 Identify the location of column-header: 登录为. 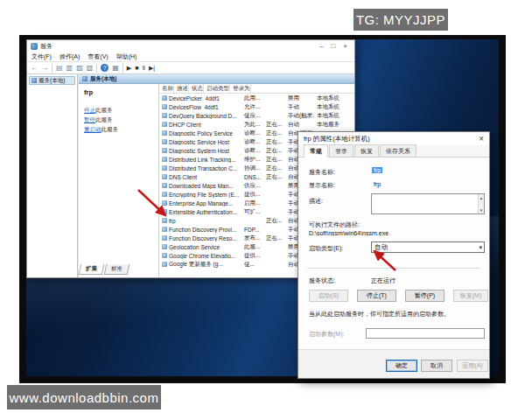
(241, 88).